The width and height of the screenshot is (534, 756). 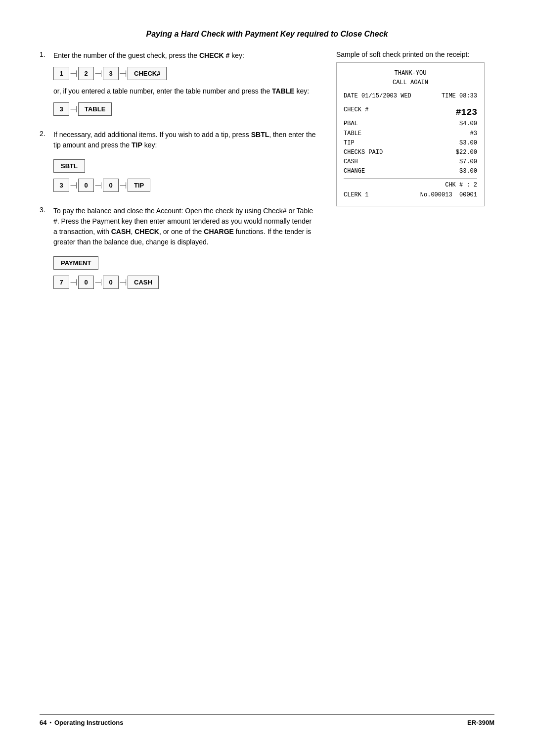 I want to click on receipt-checks-paid-row: CHECKS PAID $22.00, so click(x=410, y=152).